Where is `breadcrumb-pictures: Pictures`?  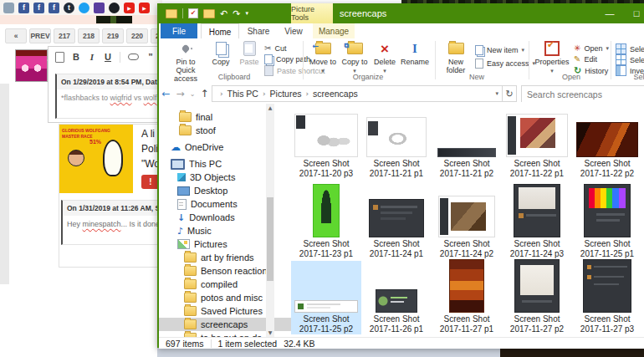
breadcrumb-pictures: Pictures is located at coordinates (286, 94).